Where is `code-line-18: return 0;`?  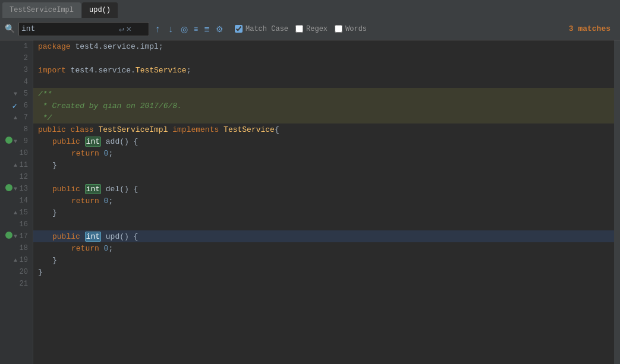
code-line-18: return 0; is located at coordinates (323, 248).